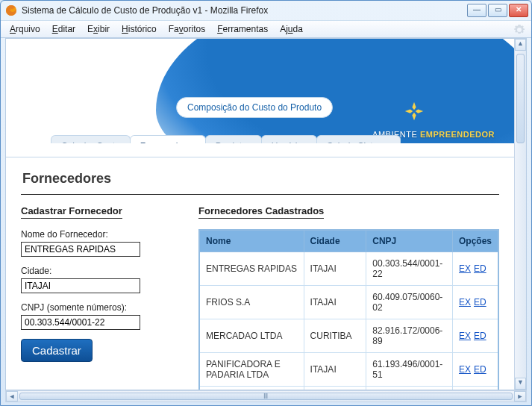  Describe the element at coordinates (64, 29) in the screenshot. I see `menu-editar: Editar` at that location.